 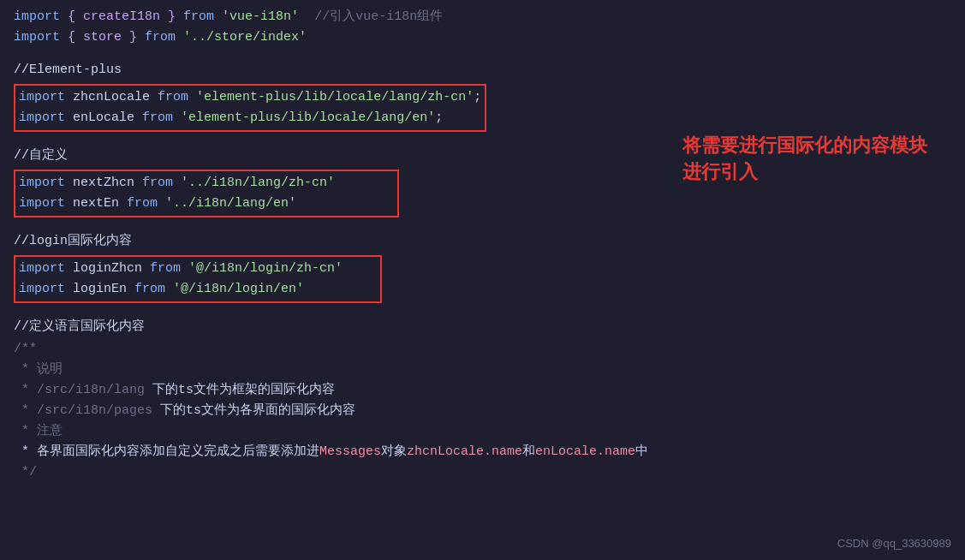 What do you see at coordinates (483, 370) in the screenshot?
I see `jsdoc-desc: * 说明` at bounding box center [483, 370].